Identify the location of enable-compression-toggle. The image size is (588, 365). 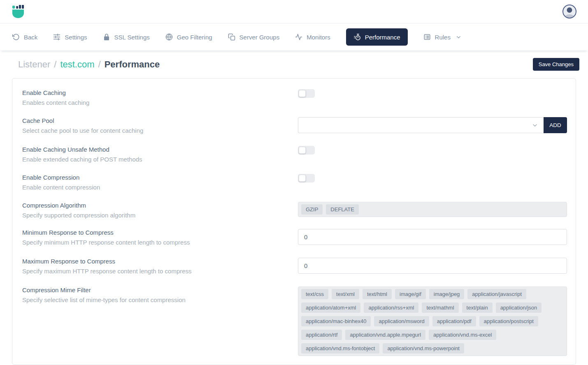
(306, 178).